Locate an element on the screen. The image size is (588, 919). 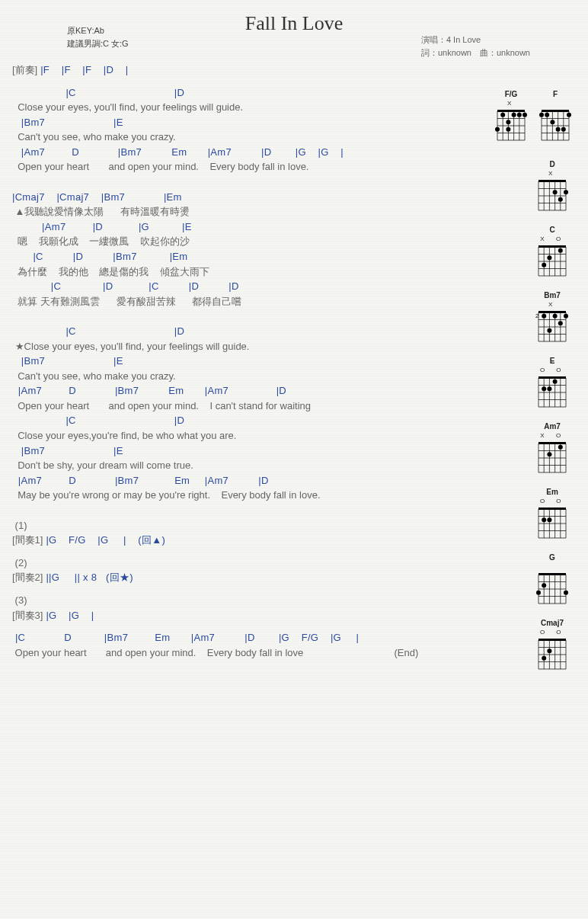
interlude1-chords: |G F/G |G | (回▲) is located at coordinates (104, 540).